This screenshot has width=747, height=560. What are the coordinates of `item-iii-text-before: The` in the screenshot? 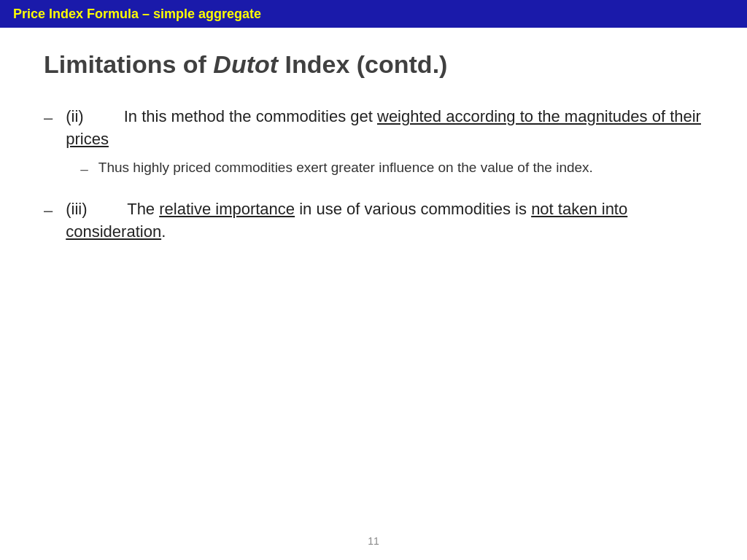 It's located at (143, 209).